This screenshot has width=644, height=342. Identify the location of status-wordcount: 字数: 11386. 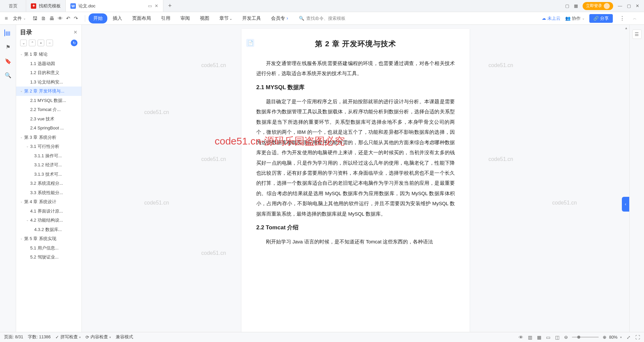
(39, 337).